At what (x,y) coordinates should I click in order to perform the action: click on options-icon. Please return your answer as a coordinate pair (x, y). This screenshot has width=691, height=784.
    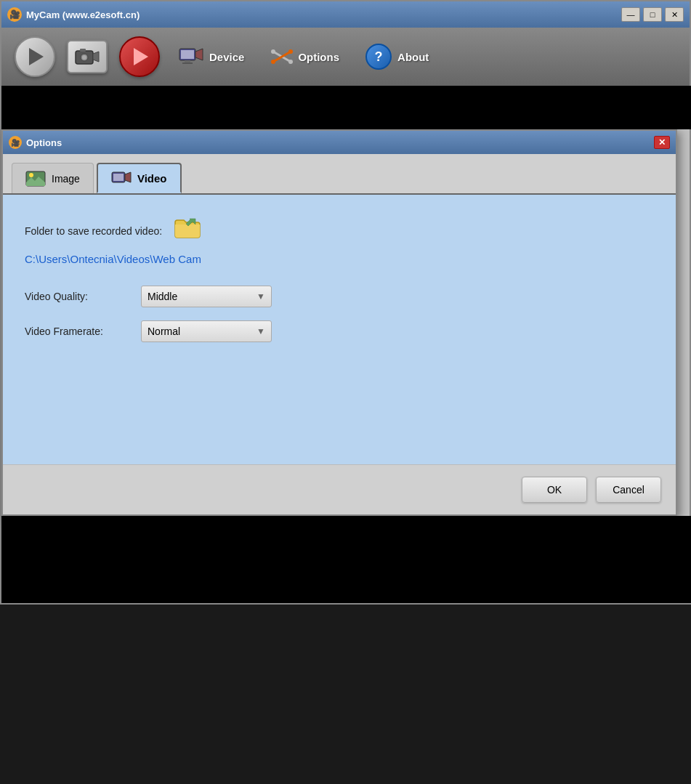
    Looking at the image, I should click on (282, 57).